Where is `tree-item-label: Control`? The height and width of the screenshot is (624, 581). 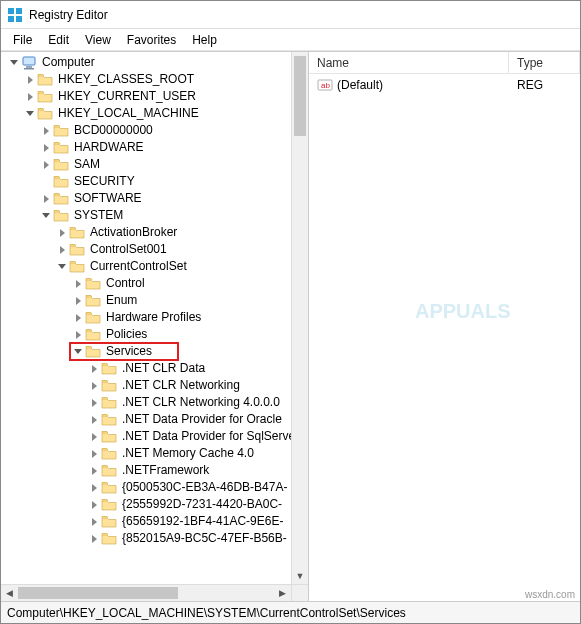
tree-item-label: Control is located at coordinates (126, 284).